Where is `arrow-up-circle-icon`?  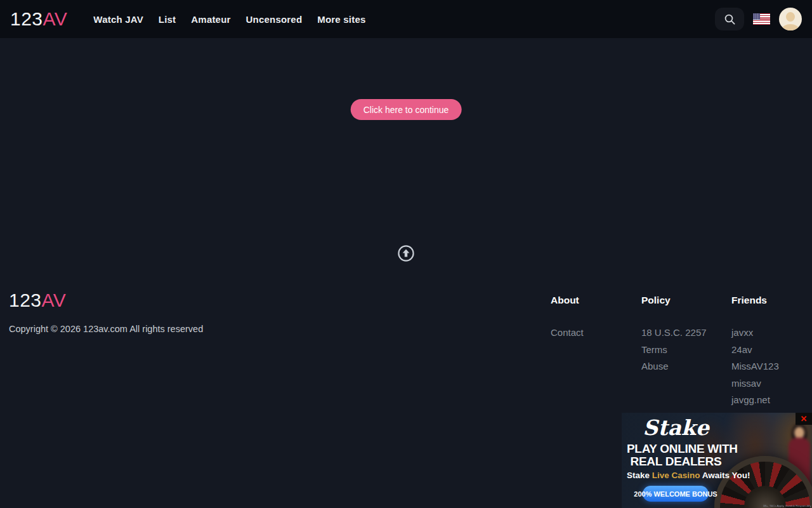 arrow-up-circle-icon is located at coordinates (406, 253).